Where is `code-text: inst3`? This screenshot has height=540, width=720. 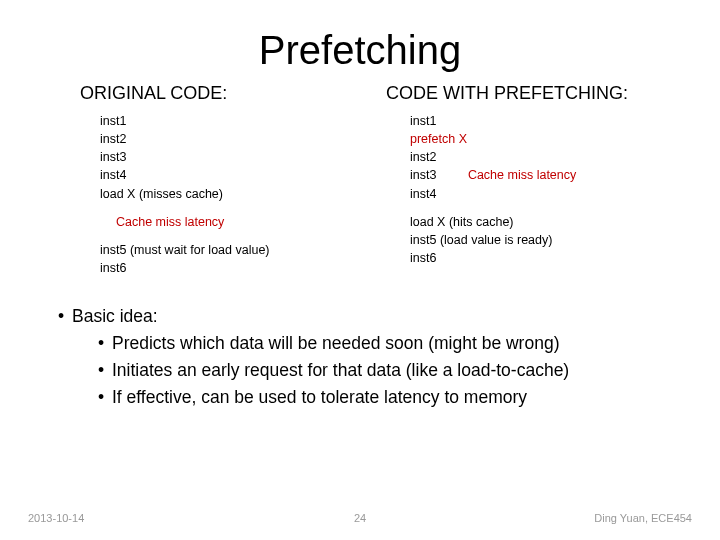 code-text: inst3 is located at coordinates (423, 175).